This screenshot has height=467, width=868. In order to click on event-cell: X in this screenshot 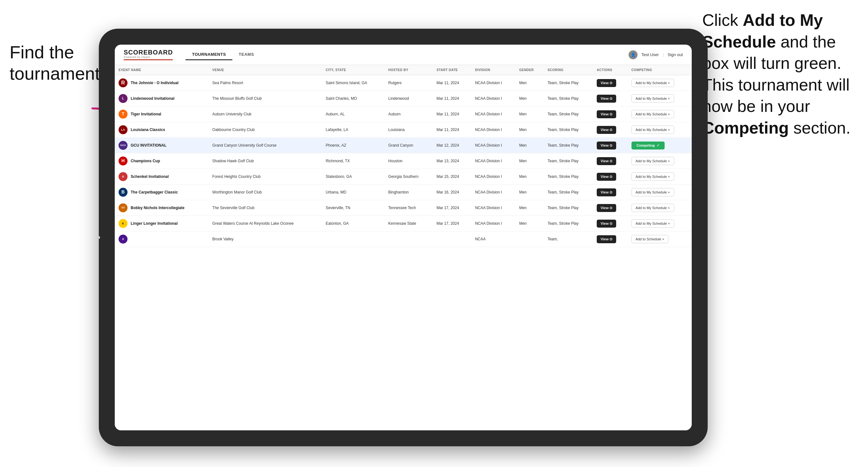, I will do `click(162, 239)`.